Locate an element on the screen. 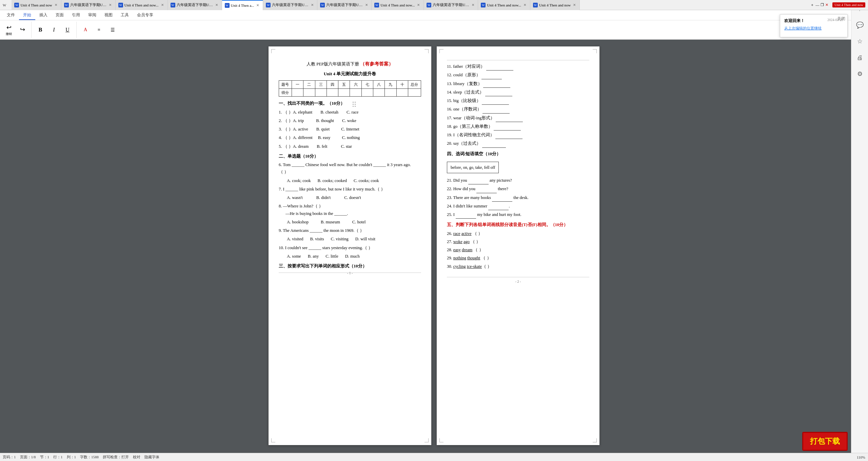  tab-close-10: ✕ is located at coordinates (574, 5).